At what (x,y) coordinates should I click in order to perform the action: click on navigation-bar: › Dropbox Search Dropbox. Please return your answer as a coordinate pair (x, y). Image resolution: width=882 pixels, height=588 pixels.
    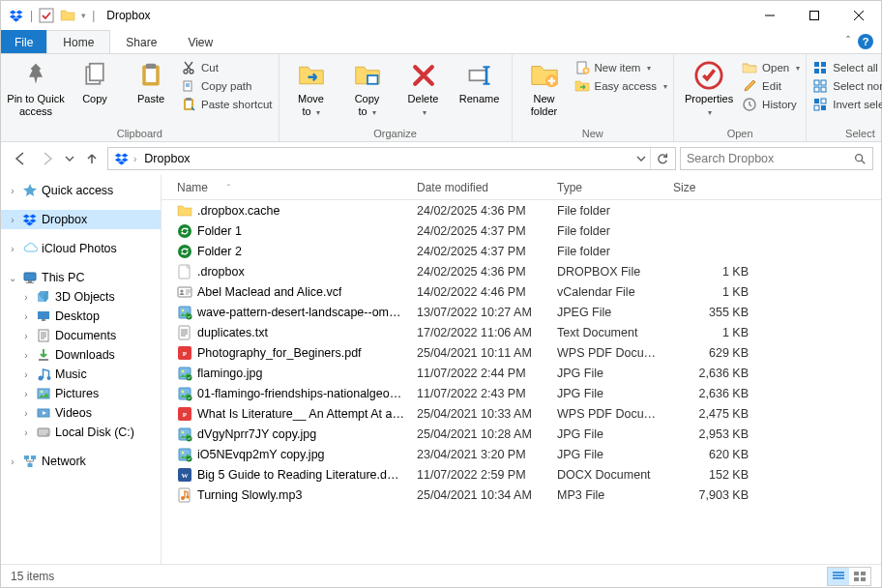
    Looking at the image, I should click on (441, 159).